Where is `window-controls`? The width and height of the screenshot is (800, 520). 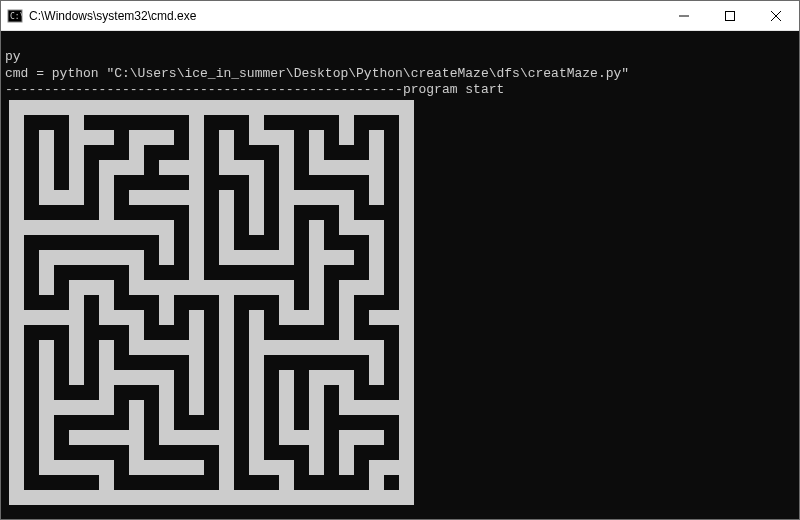
window-controls is located at coordinates (730, 16).